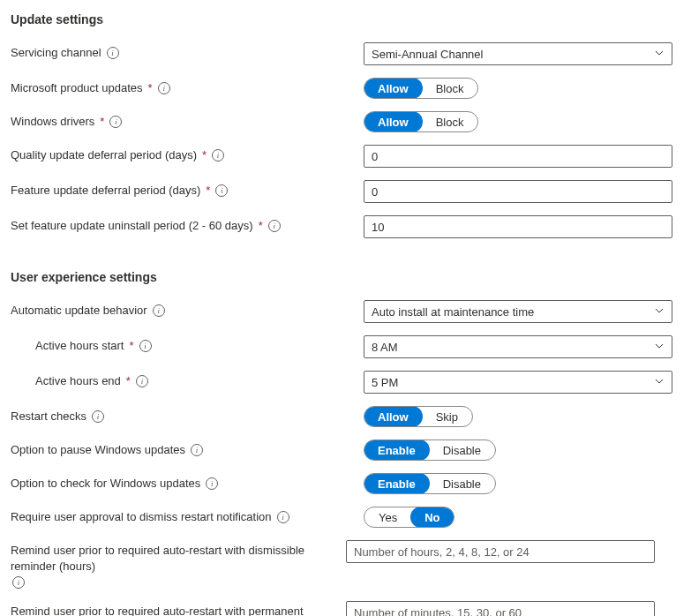  What do you see at coordinates (346, 88) in the screenshot?
I see `row-ms-product-updates: Microsoft product updates * i Allow Bloc…` at bounding box center [346, 88].